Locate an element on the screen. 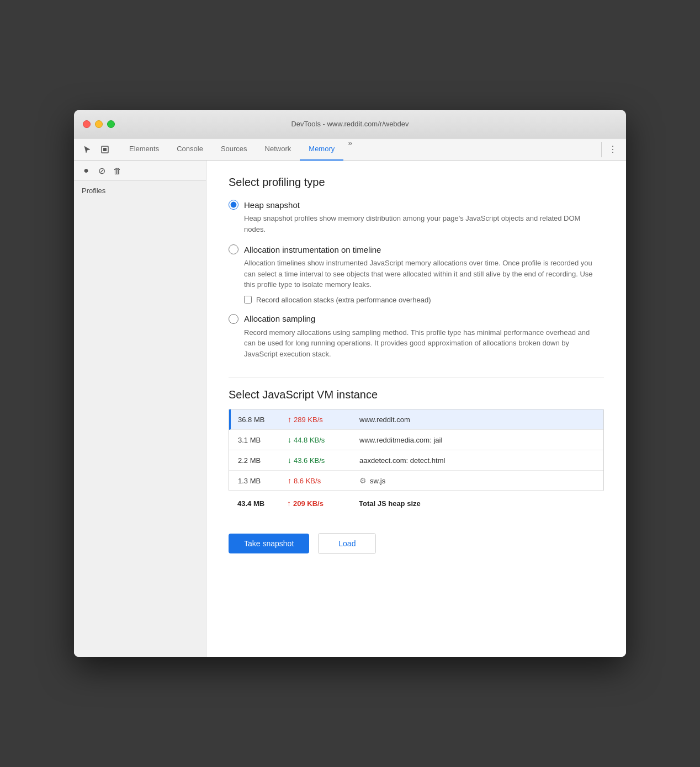  heap-snapshot-title: Heap snapshot is located at coordinates (272, 205).